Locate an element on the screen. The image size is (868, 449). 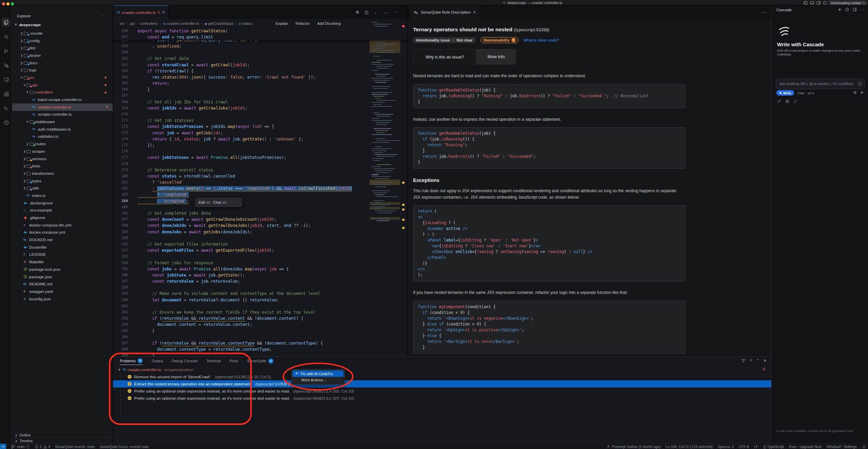
tab-more-info: More Info is located at coordinates (496, 57).